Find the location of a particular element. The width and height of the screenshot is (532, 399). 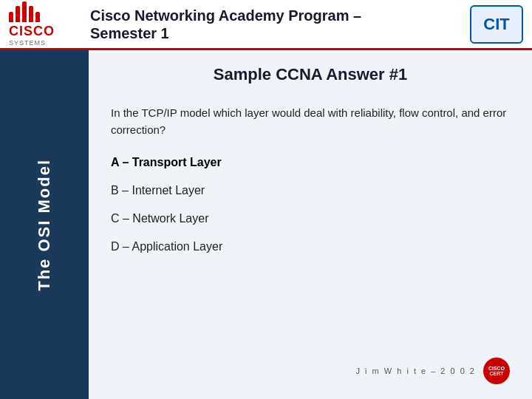

answer-item: A – Transport Layer is located at coordinates (310, 163).